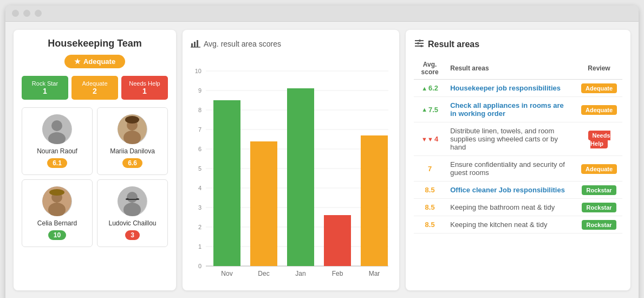  I want to click on header-result-areas: Result areas, so click(511, 68).